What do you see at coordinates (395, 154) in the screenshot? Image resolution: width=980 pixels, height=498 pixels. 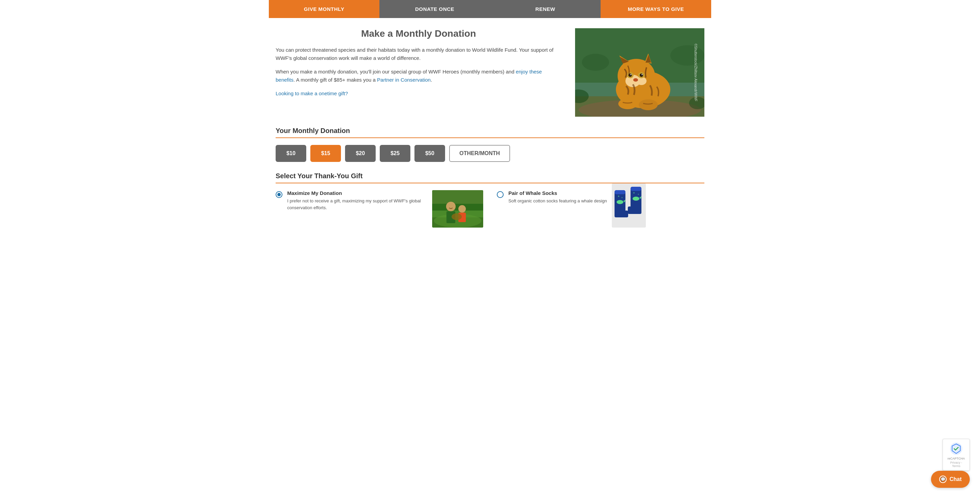 I see `amount-25: $25` at bounding box center [395, 154].